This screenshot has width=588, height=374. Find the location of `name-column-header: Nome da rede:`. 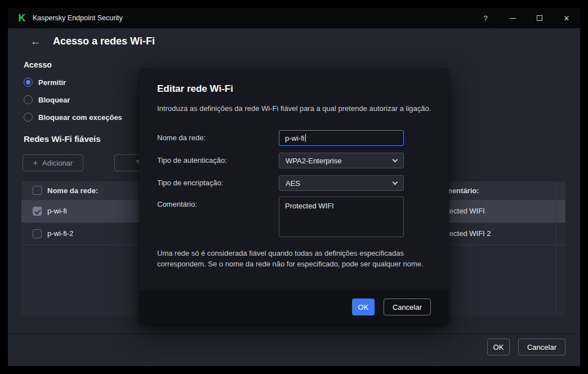

name-column-header: Nome da rede: is located at coordinates (73, 190).